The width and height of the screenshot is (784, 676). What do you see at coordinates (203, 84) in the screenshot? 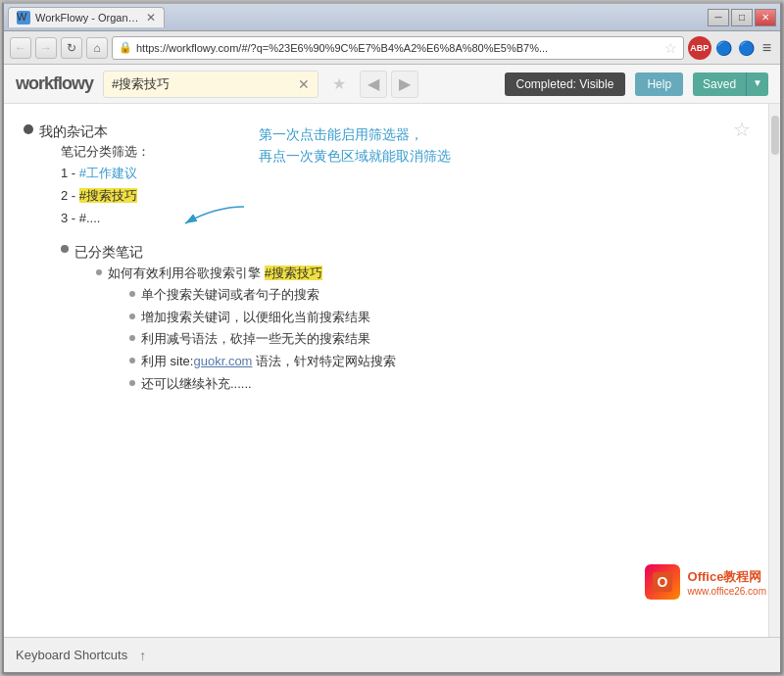
I see `search-text: #搜索技巧` at bounding box center [203, 84].